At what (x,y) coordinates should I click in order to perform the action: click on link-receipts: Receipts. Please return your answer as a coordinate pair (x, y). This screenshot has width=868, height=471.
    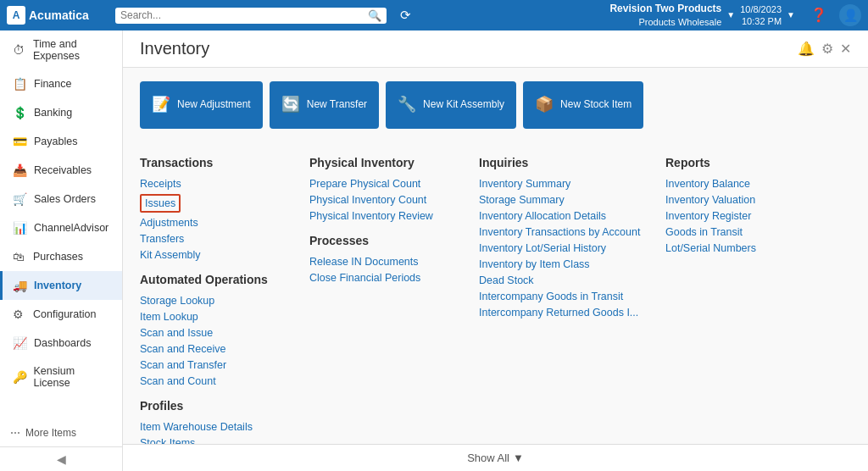
    Looking at the image, I should click on (216, 184).